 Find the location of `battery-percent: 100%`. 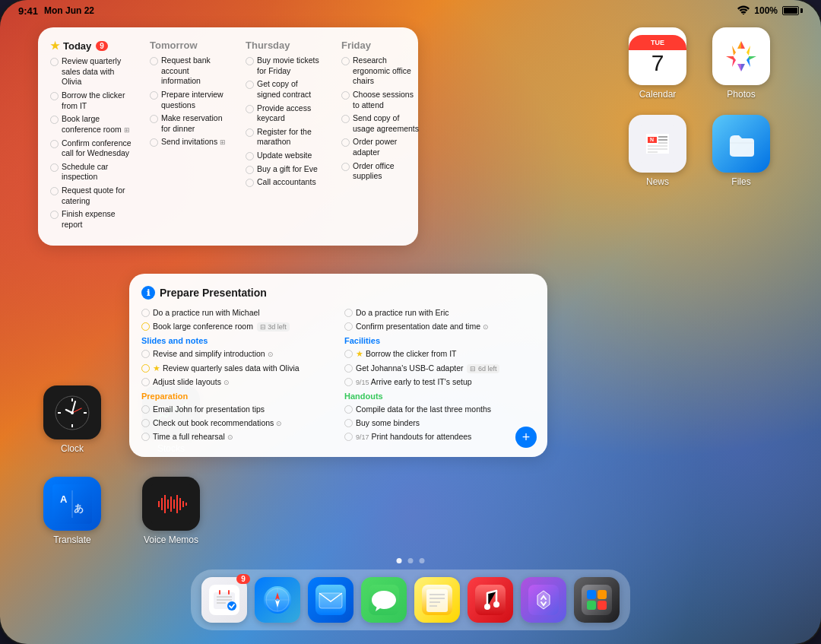

battery-percent: 100% is located at coordinates (766, 11).